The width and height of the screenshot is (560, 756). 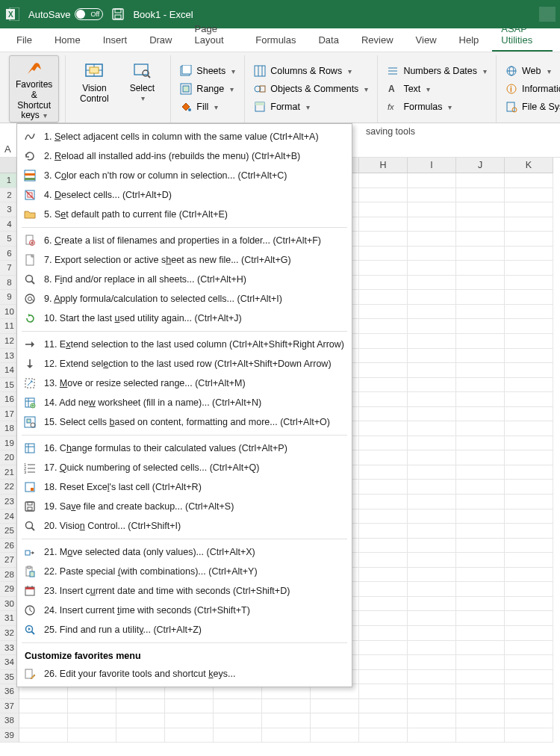 What do you see at coordinates (276, 40) in the screenshot?
I see `tab-formulas: Formulas` at bounding box center [276, 40].